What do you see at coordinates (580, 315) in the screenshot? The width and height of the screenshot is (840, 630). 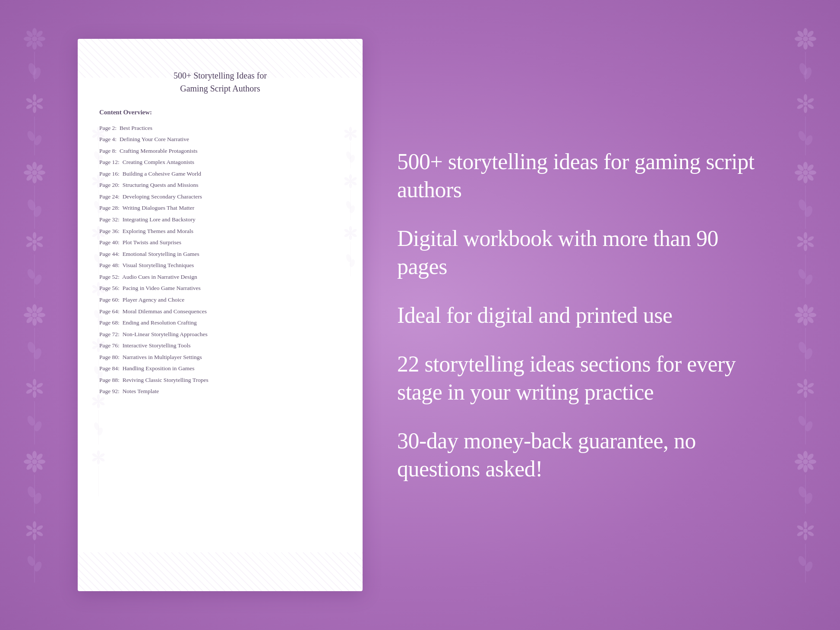 I see `feature-3: Ideal for digital and printed use` at bounding box center [580, 315].